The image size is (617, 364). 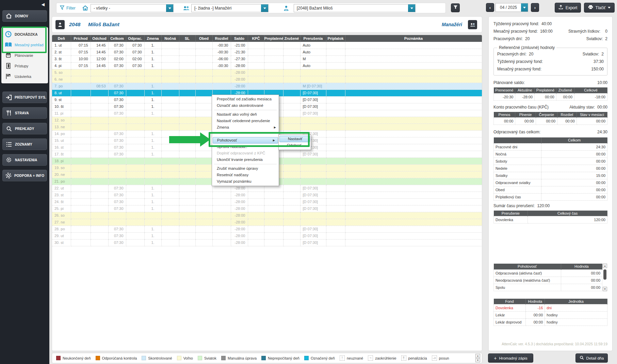 What do you see at coordinates (478, 360) in the screenshot?
I see `spinner-down-icon: ▼` at bounding box center [478, 360].